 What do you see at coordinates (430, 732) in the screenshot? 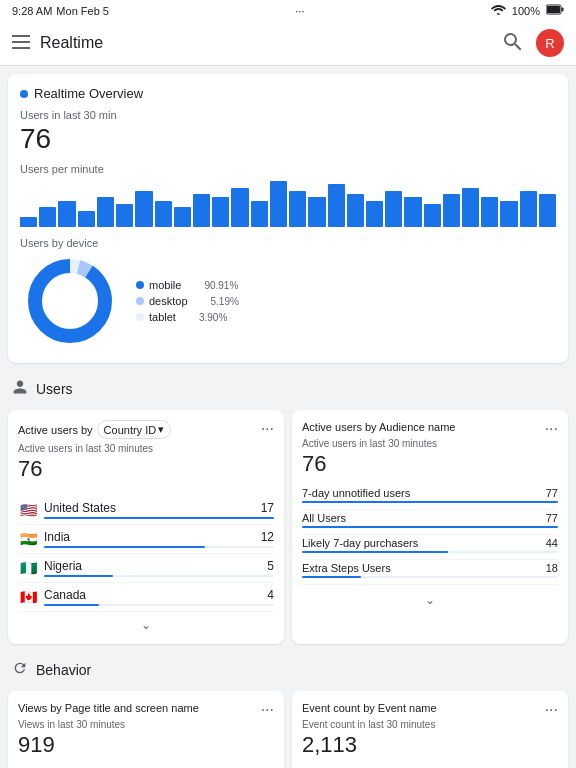
I see `event-card-header: Event count by Event name Event count in…` at bounding box center [430, 732].